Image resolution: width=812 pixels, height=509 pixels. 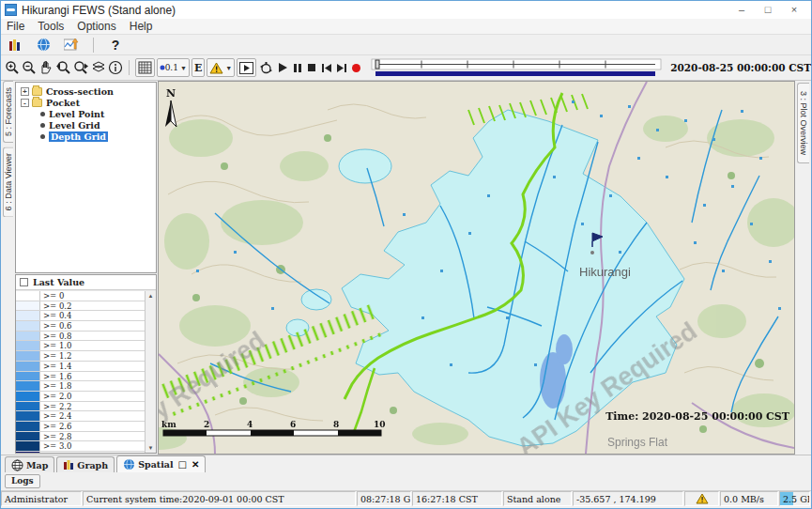 What do you see at coordinates (86, 327) in the screenshot?
I see `legend-row: >= 0.6` at bounding box center [86, 327].